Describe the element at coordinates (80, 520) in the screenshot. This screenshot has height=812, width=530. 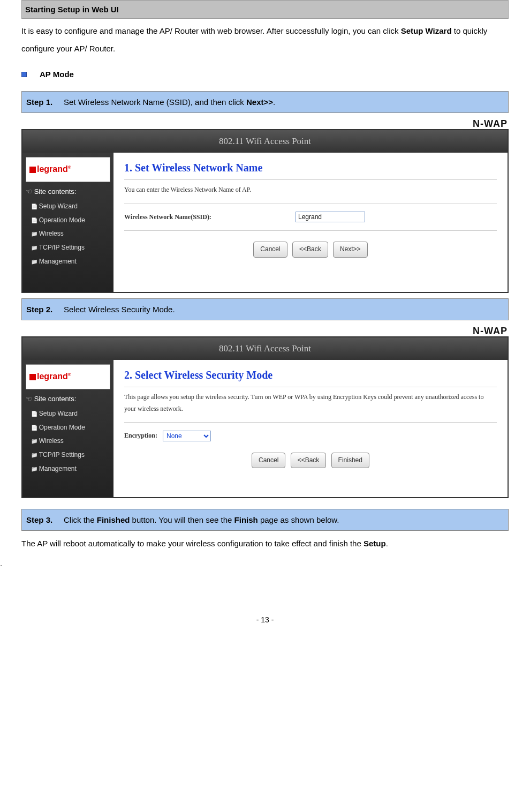
I see `step3-t1: Click the` at that location.